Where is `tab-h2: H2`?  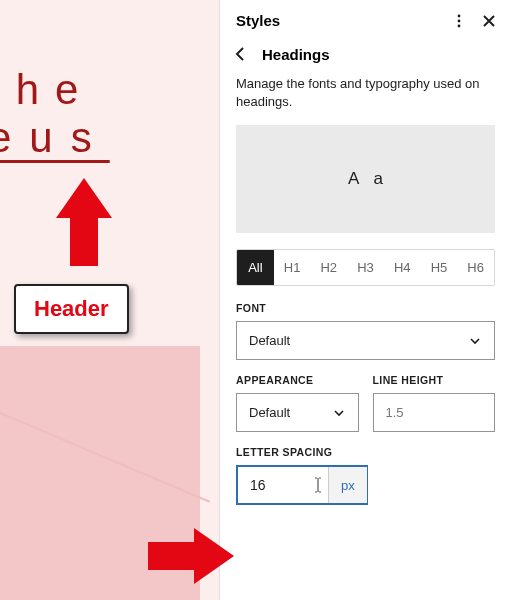
tab-h2: H2 is located at coordinates (328, 268).